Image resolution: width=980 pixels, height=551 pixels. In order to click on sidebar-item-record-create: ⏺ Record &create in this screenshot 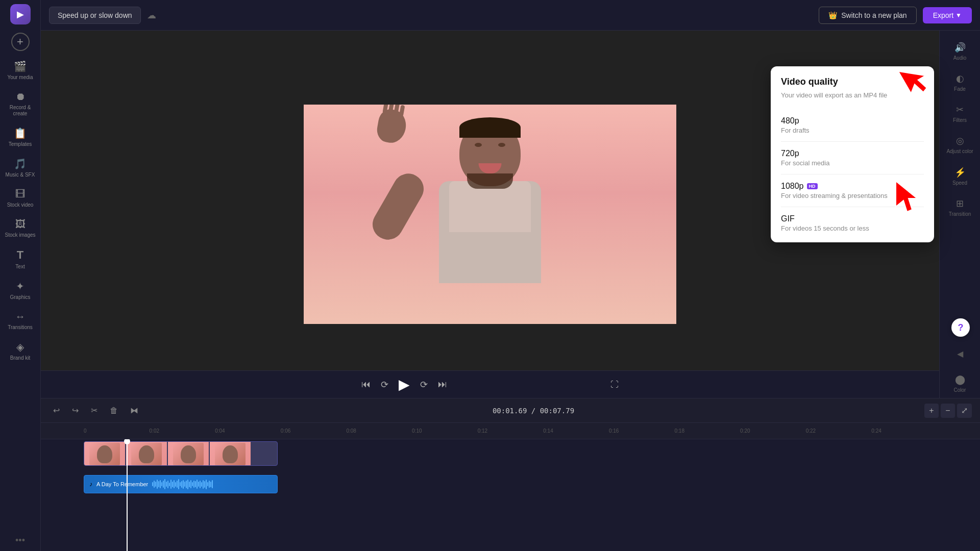, I will do `click(20, 104)`.